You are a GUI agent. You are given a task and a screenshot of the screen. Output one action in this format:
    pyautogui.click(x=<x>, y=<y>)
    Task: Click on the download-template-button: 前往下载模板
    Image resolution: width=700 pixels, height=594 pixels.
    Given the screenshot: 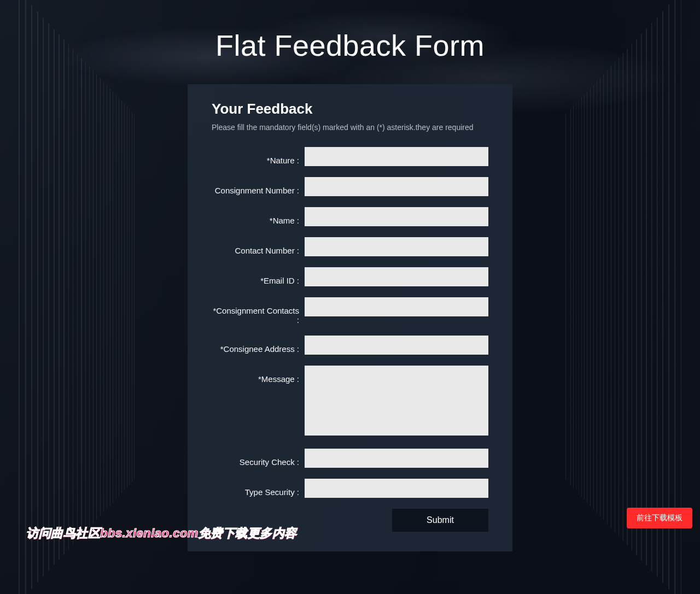 What is the action you would take?
    pyautogui.click(x=660, y=518)
    